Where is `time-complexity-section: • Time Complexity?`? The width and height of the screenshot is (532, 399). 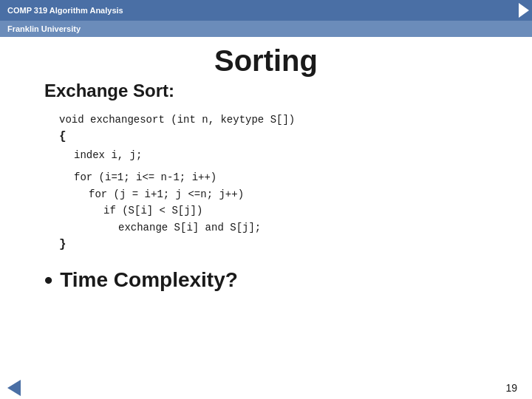 time-complexity-section: • Time Complexity? is located at coordinates (266, 280).